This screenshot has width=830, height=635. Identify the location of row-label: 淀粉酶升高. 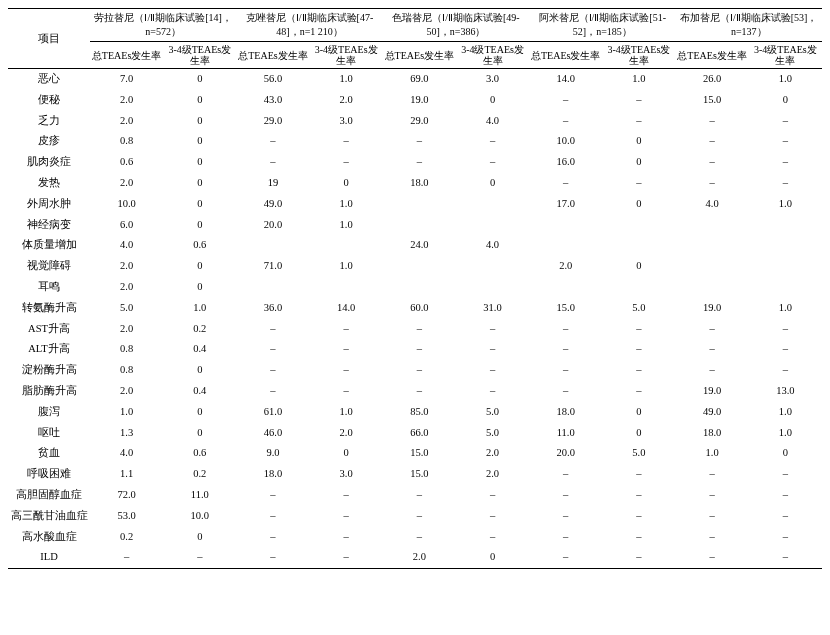
(49, 370).